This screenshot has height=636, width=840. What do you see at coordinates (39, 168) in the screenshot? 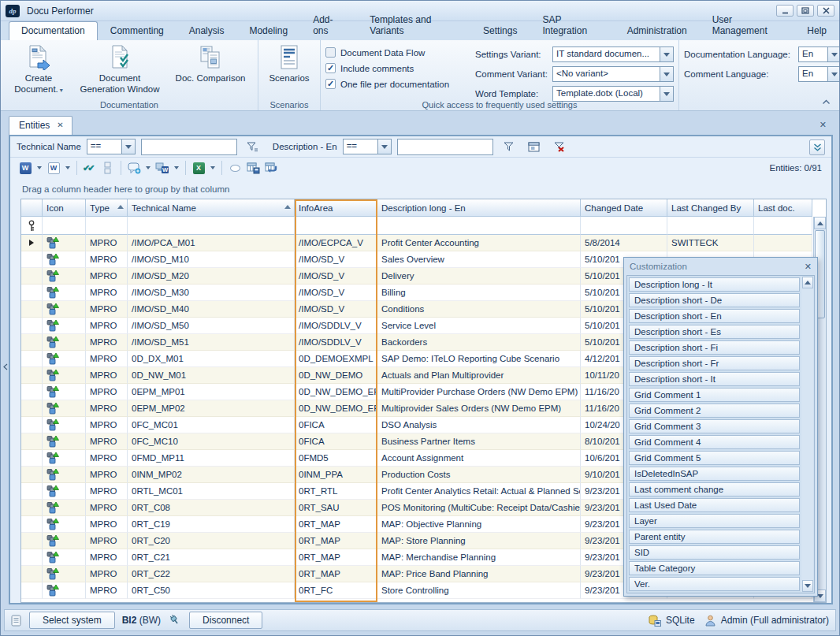
I see `generate-word-document-dropdown` at bounding box center [39, 168].